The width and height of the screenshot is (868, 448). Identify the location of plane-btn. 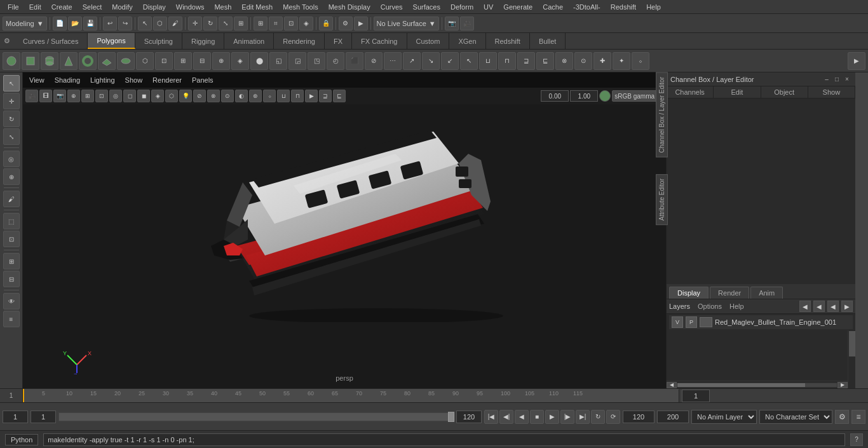
(107, 61).